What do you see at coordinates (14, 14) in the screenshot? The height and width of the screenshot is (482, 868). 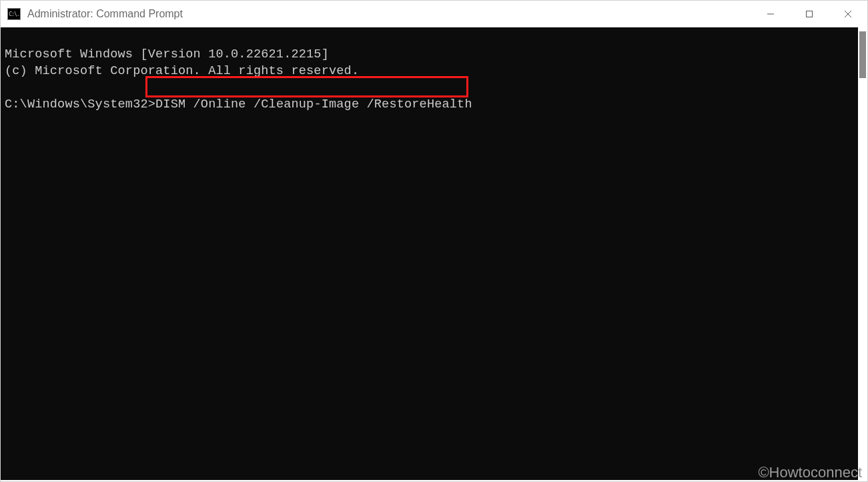 I see `cmd-icon: C:\.` at bounding box center [14, 14].